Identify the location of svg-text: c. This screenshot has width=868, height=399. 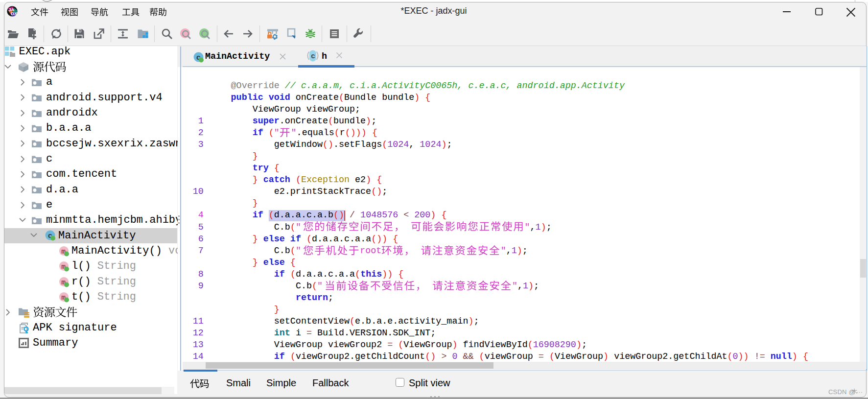
(313, 57).